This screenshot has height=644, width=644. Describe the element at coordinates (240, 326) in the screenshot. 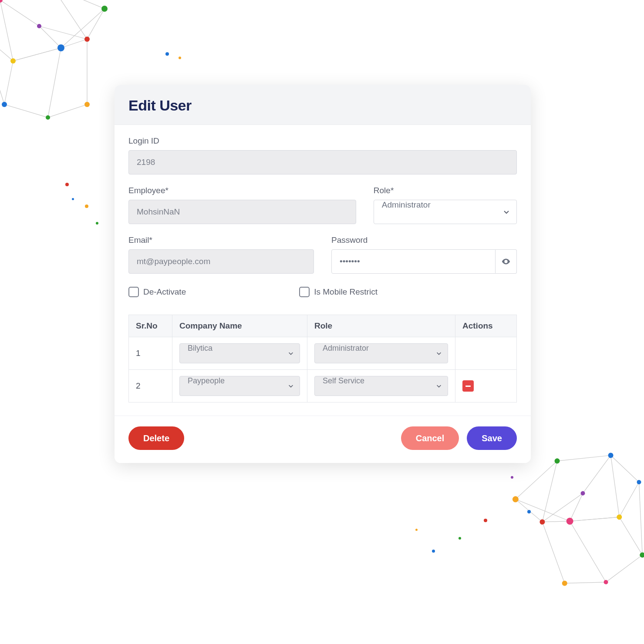

I see `col-company: Company Name` at that location.